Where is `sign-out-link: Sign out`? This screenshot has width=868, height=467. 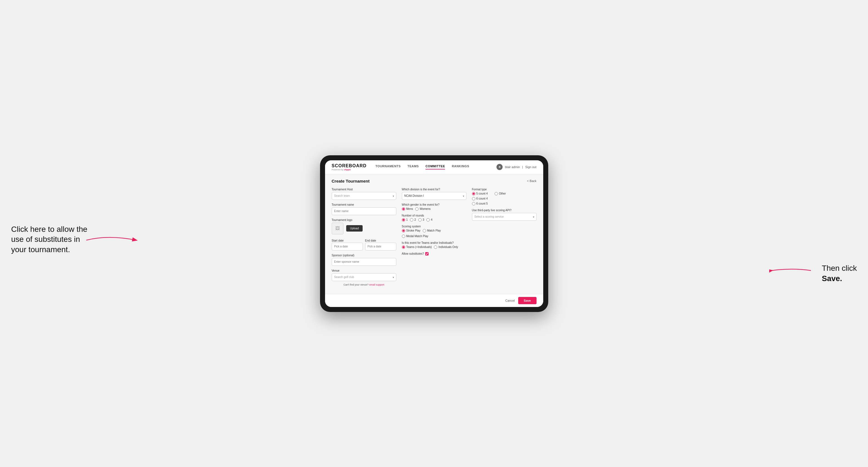
sign-out-link: Sign out is located at coordinates (531, 167).